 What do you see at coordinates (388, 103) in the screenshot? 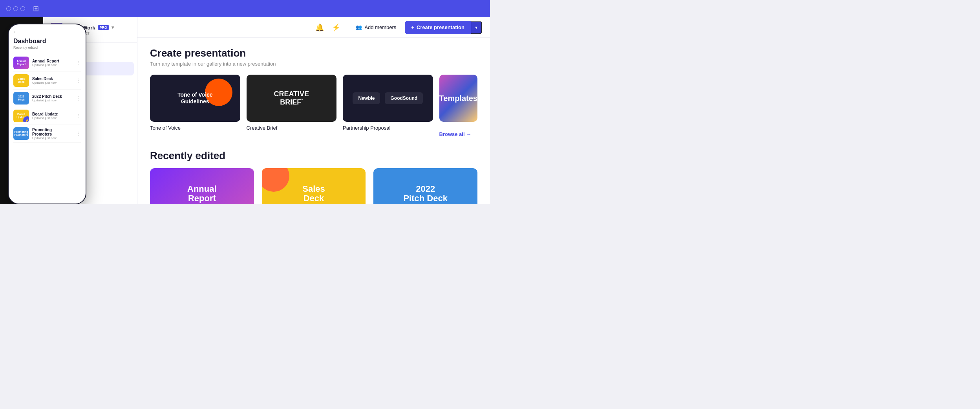
I see `template-card-pp: Newbie GoodSound Partnership Proposal` at bounding box center [388, 103].